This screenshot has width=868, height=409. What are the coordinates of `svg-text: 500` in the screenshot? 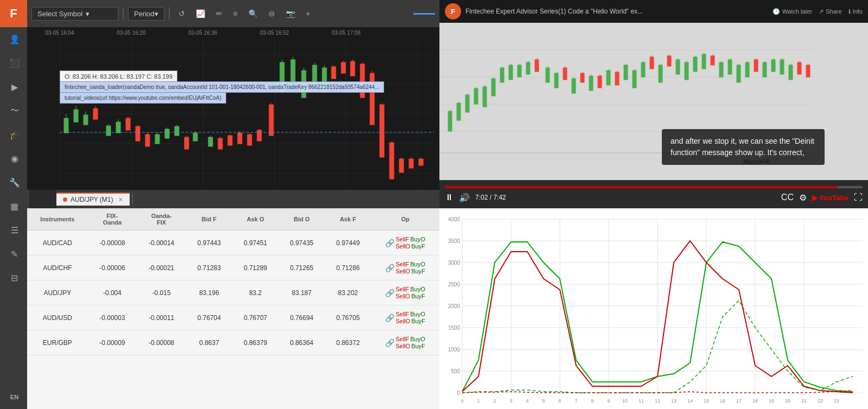 It's located at (456, 371).